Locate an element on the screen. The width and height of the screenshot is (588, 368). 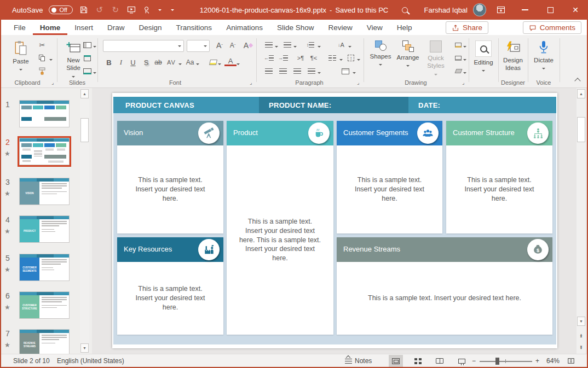
slide-thumbnail-7: REVENUE STREAMS is located at coordinates (44, 341).